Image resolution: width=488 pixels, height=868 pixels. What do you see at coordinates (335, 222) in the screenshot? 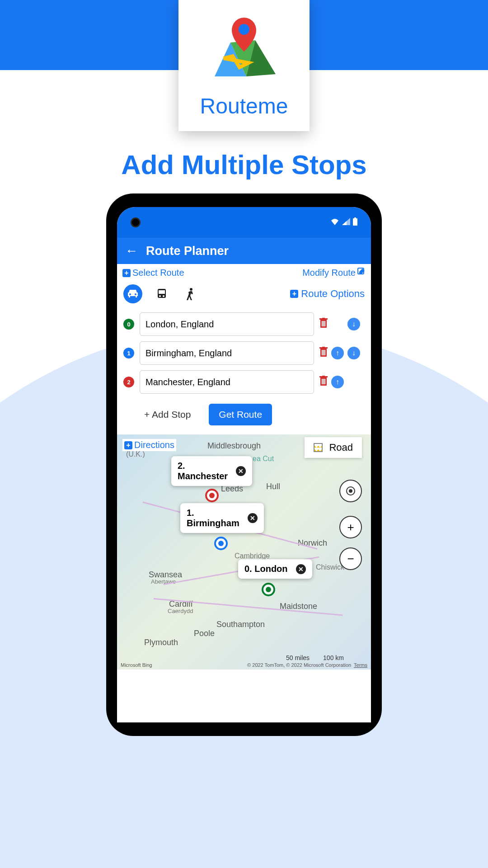
I see `wifi-icon` at bounding box center [335, 222].